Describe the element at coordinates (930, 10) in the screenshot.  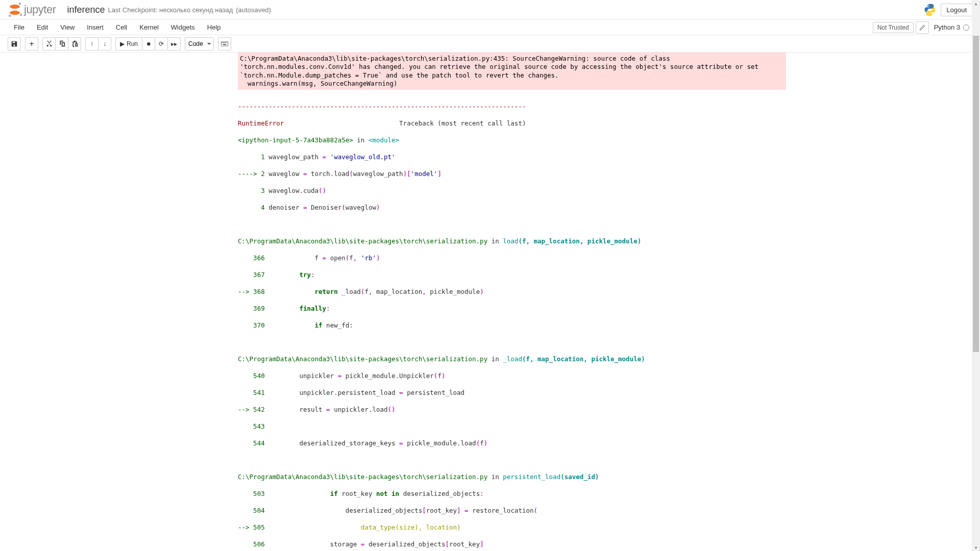
I see `python-icon` at that location.